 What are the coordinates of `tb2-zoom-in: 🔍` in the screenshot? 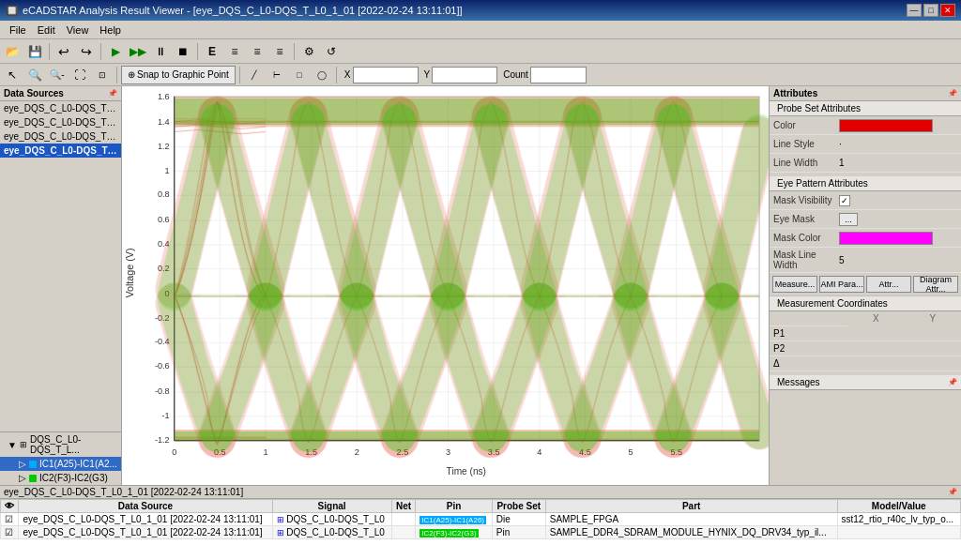 It's located at (35, 75).